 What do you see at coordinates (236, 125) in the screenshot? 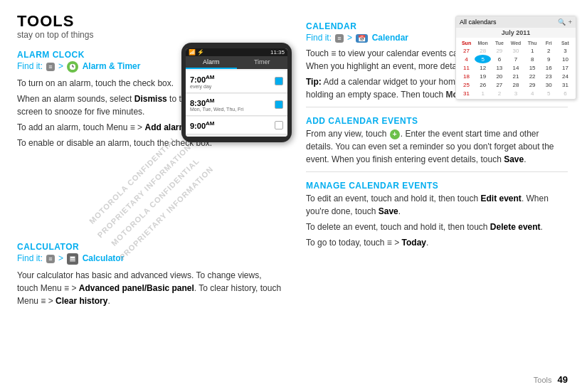
I see `alarm-item-3: 9:00AM` at bounding box center [236, 125].